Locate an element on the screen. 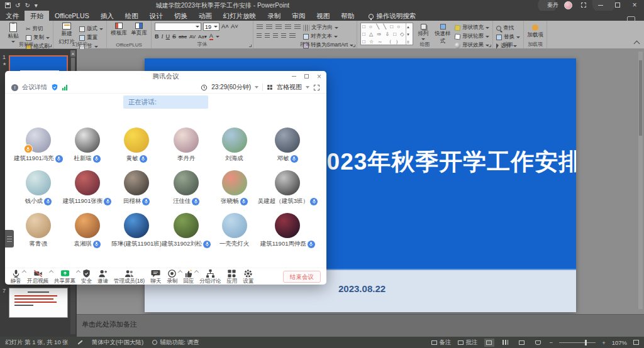 Image resolution: width=644 pixels, height=348 pixels. clipboard-dialog-launcher is located at coordinates (50, 46).